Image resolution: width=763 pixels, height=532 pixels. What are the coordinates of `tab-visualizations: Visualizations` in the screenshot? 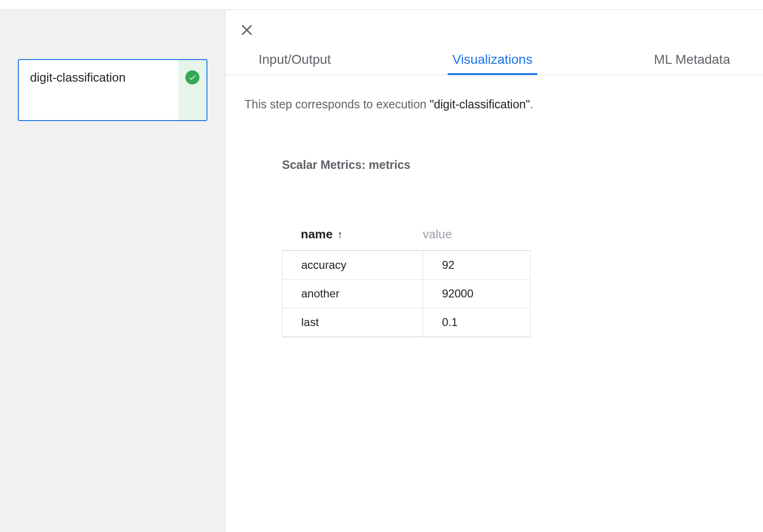 It's located at (493, 59).